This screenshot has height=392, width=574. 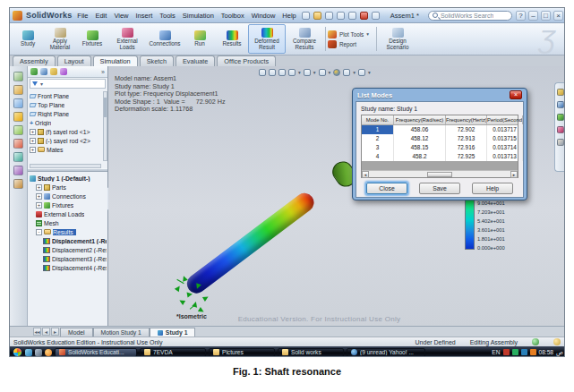 I want to click on save-icon, so click(x=330, y=16).